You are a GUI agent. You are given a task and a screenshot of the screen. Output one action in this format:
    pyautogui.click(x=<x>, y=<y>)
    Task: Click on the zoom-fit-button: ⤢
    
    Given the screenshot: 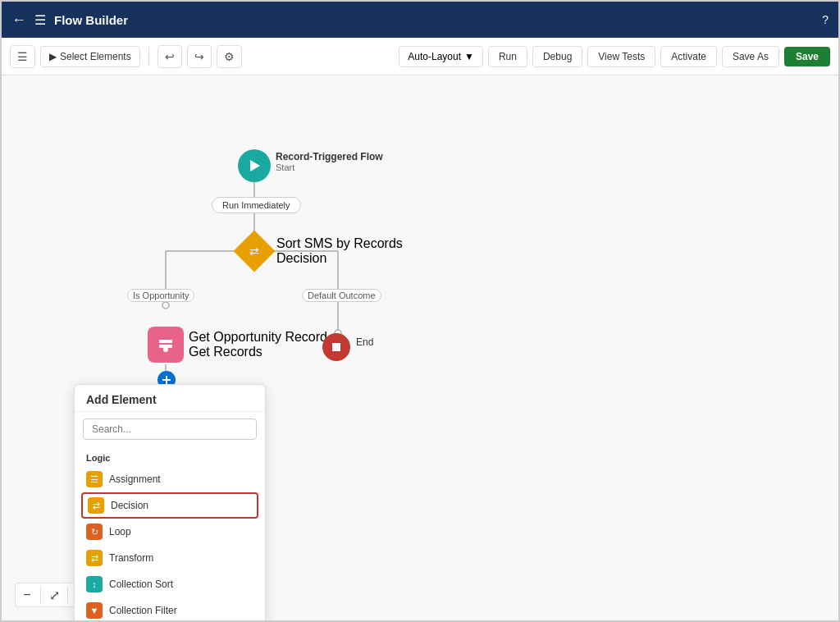 What is the action you would take?
    pyautogui.click(x=54, y=595)
    